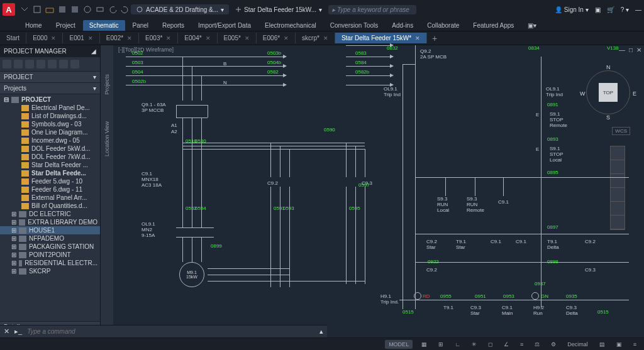  Describe the element at coordinates (50, 239) in the screenshot. I see `tree-node: ⊞ NFPADEMO` at that location.